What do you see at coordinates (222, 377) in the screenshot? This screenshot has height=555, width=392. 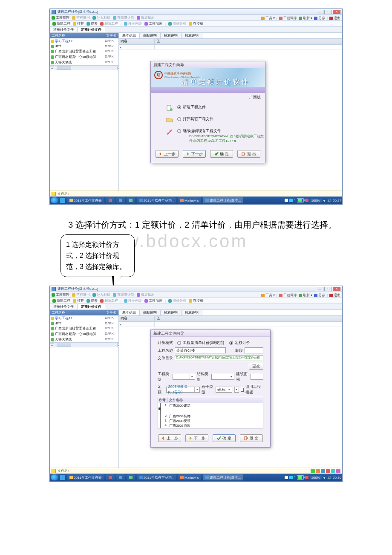 I see `struct-type-select: ▾` at bounding box center [222, 377].